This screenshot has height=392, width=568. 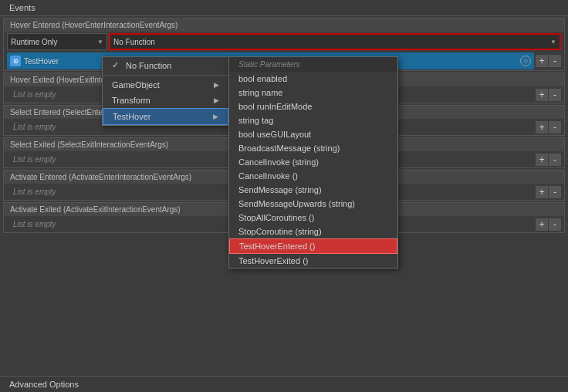 What do you see at coordinates (165, 65) in the screenshot?
I see `dropdown-item-no-function: ✓ No Function` at bounding box center [165, 65].